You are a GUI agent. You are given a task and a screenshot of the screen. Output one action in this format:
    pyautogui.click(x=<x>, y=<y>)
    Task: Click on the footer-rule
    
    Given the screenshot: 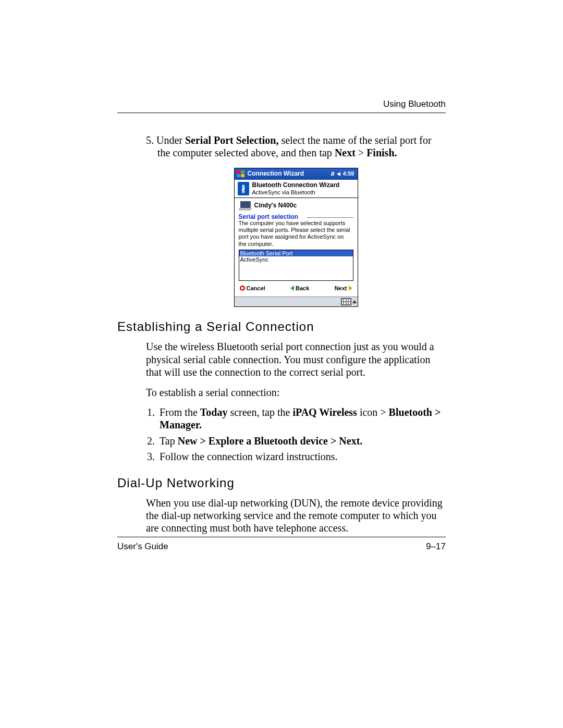 What is the action you would take?
    pyautogui.click(x=282, y=537)
    